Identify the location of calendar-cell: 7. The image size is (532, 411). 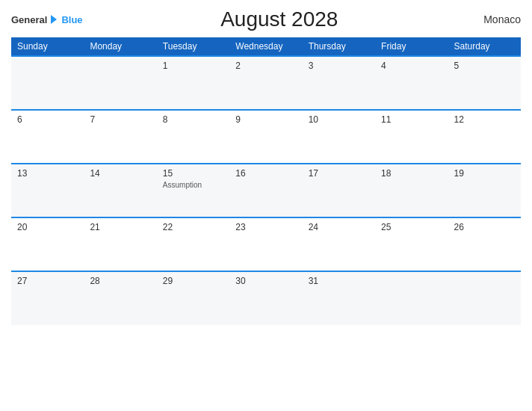
(120, 137).